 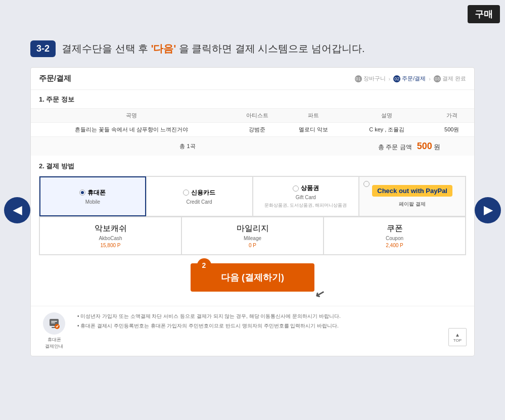 I want to click on order-table: 곡명 아티스트 파트 설명 가격 흔들리는 꽃들 속에서 네 샴푸향이 느껴진거…, so click(x=253, y=132).